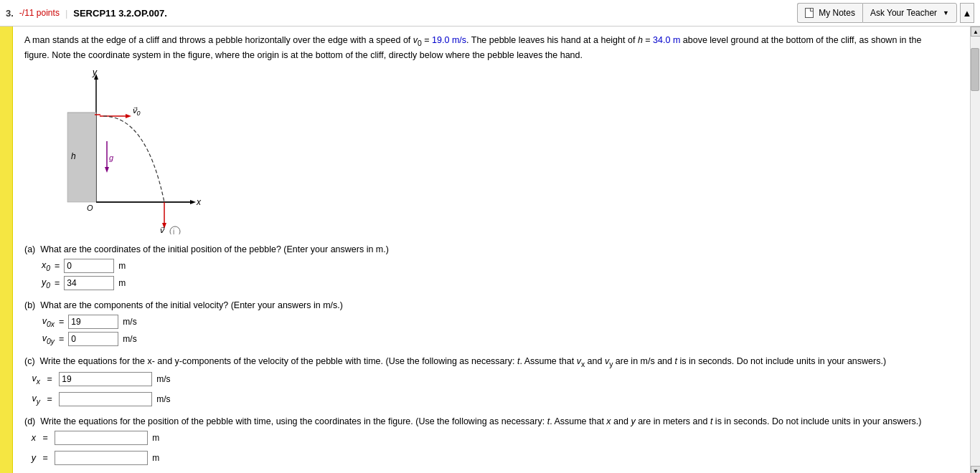 Image resolution: width=980 pixels, height=473 pixels. Describe the element at coordinates (112, 158) in the screenshot. I see `svg-text: g` at that location.